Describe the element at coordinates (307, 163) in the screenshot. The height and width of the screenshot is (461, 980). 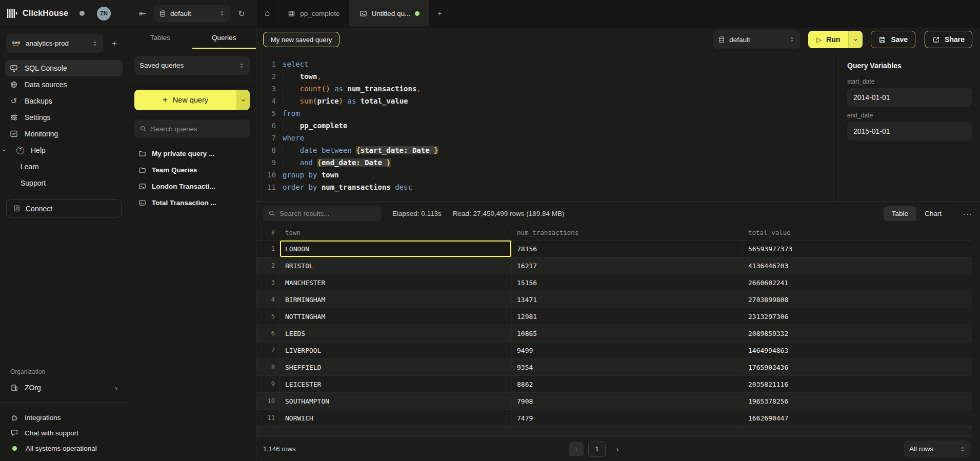
I see `sql-token: and` at that location.